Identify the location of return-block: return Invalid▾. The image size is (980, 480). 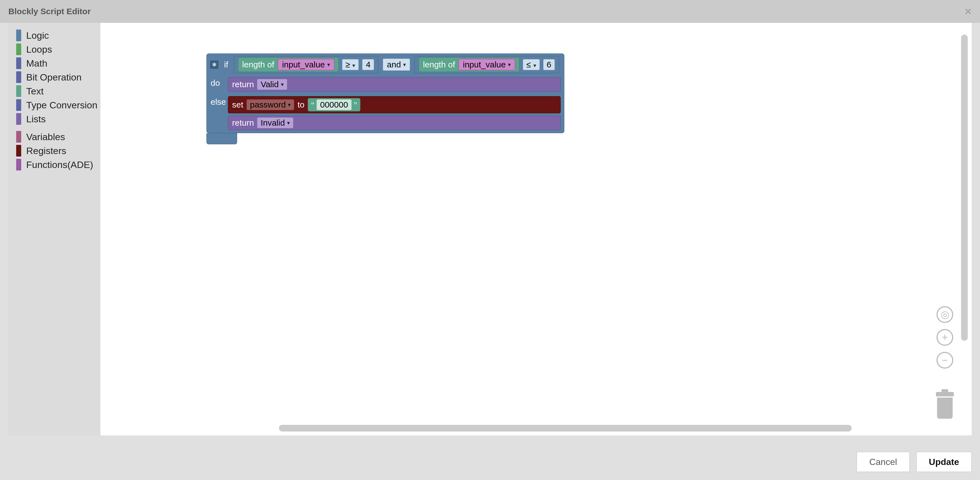
(394, 123).